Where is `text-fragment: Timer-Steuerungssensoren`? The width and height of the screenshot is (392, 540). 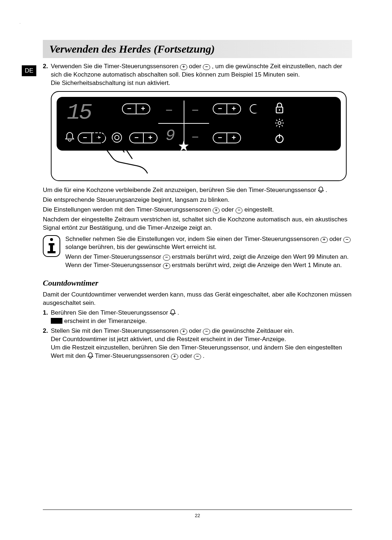 text-fragment: Timer-Steuerungssensoren is located at coordinates (133, 356).